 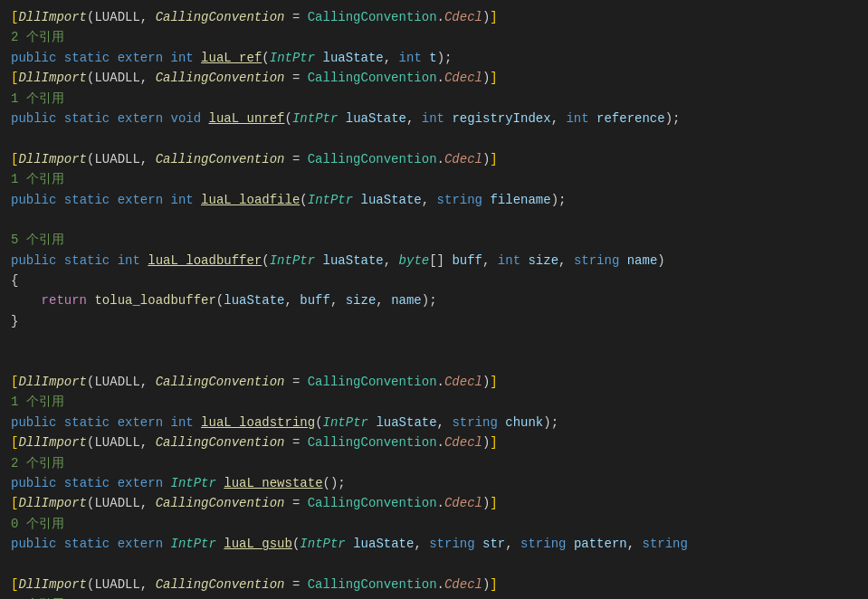 What do you see at coordinates (434, 200) in the screenshot?
I see `code-line-10: public static extern int luaL_loadfile(I…` at bounding box center [434, 200].